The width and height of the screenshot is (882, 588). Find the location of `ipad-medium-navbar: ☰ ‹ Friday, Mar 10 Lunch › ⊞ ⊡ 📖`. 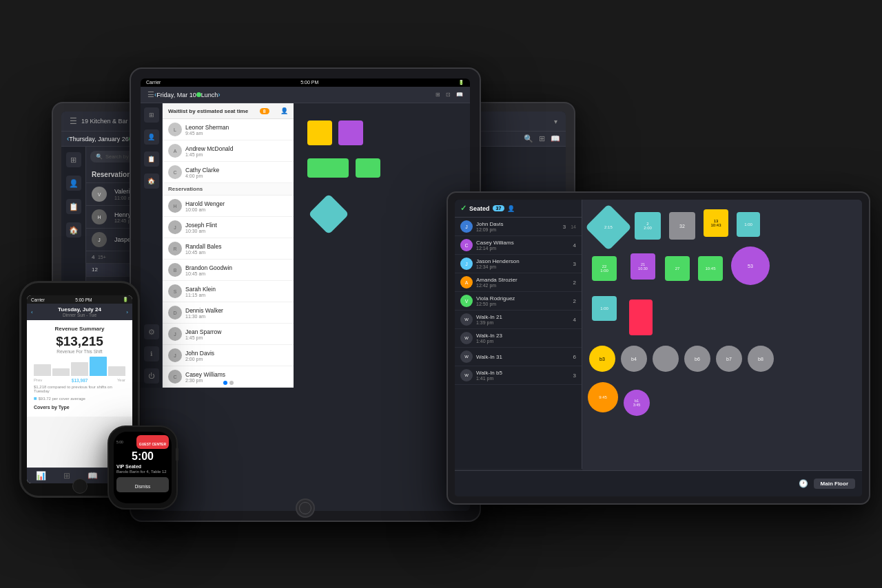

ipad-medium-navbar: ☰ ‹ Friday, Mar 10 Lunch › ⊞ ⊡ 📖 is located at coordinates (305, 95).